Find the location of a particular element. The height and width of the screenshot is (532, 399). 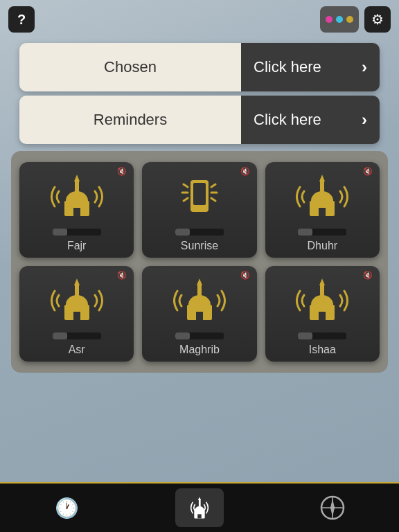

mute-icon-asr: 🔇 is located at coordinates (122, 276).